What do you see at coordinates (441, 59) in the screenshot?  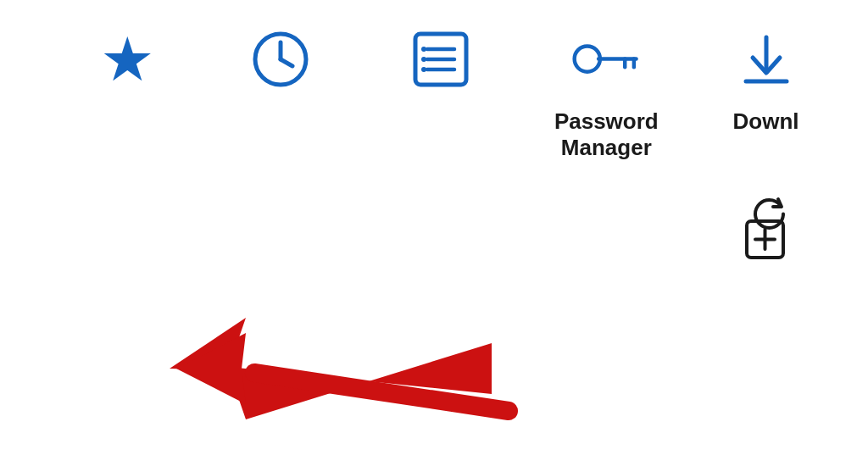 I see `list-icon` at bounding box center [441, 59].